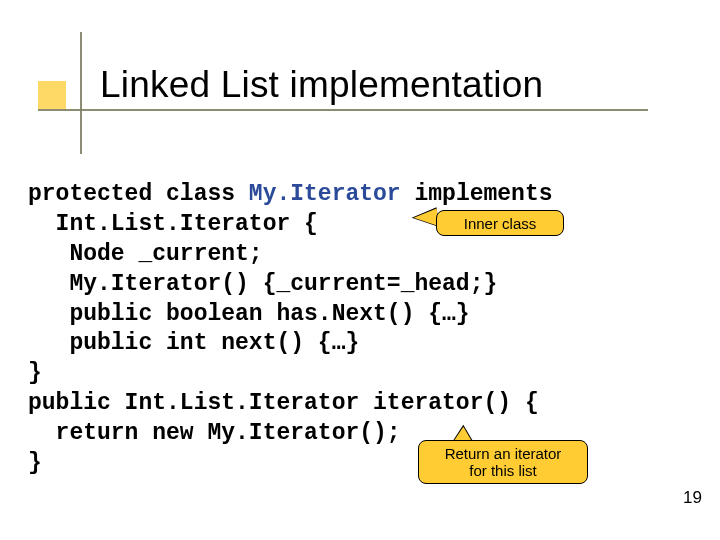 The width and height of the screenshot is (720, 540). I want to click on callout-return-iterator: Return an iteratorfor this list, so click(503, 462).